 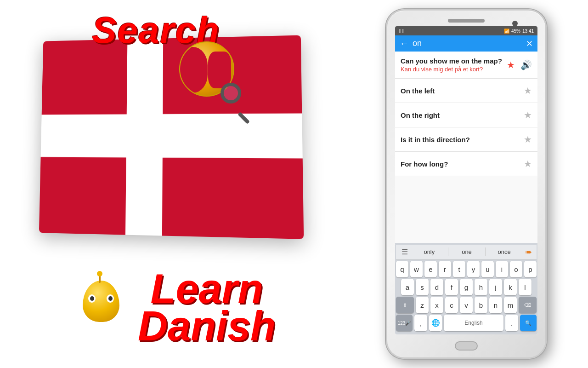 I want to click on key-comma: ,, so click(x=421, y=323).